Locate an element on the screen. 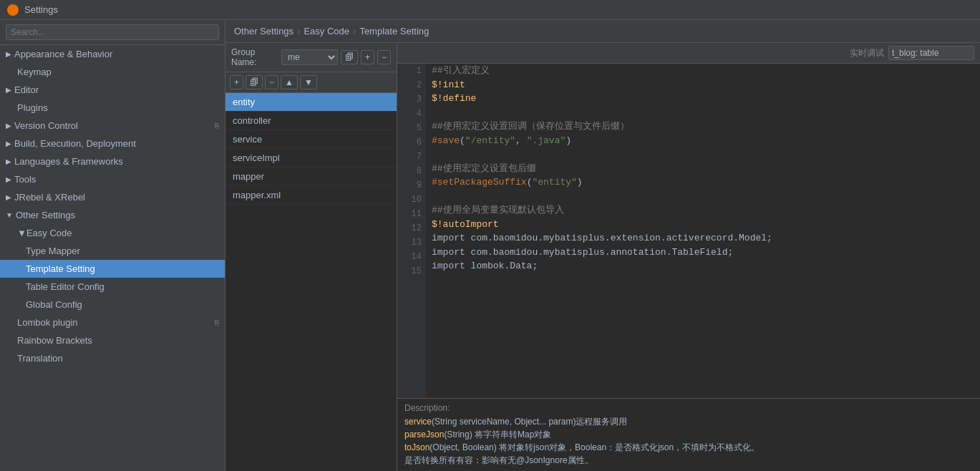 This screenshot has width=980, height=471. template-item-controller: controller is located at coordinates (311, 121).